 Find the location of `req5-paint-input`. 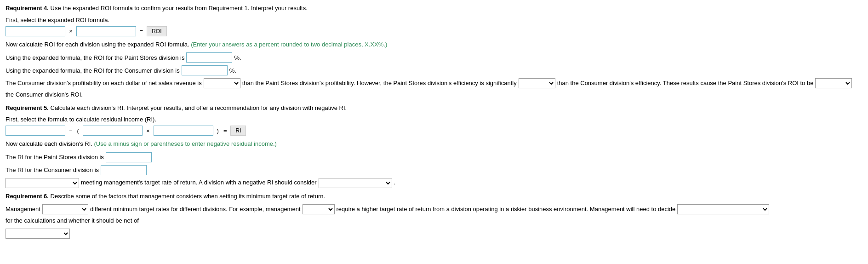

req5-paint-input is located at coordinates (129, 157).